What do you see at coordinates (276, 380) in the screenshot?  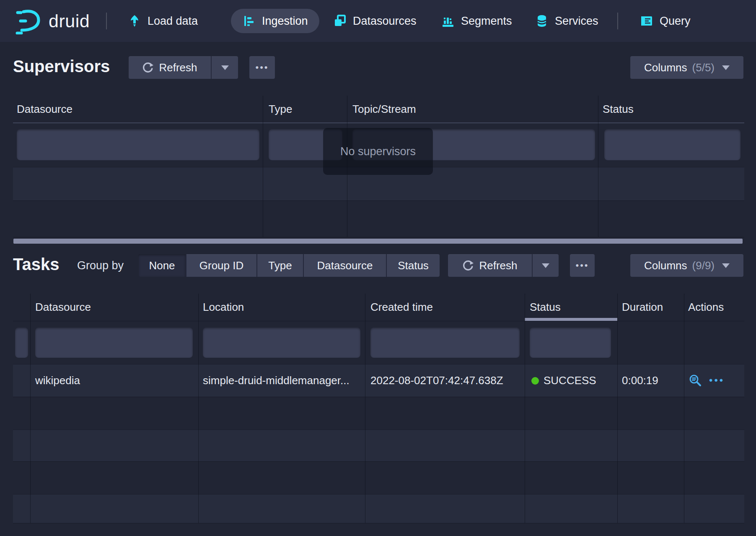 I see `cell-location: simple-druid-middlemanager...` at bounding box center [276, 380].